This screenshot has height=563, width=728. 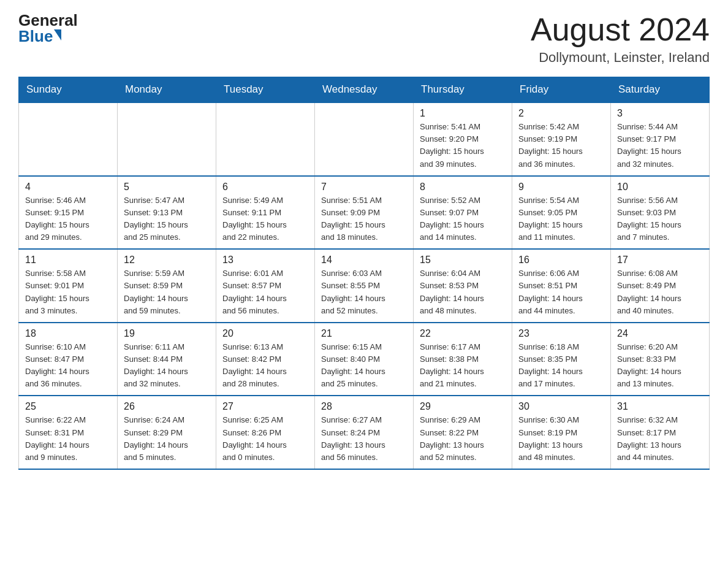 What do you see at coordinates (620, 39) in the screenshot?
I see `title-block: August 2024 Dollymount, Leinster, Irelan…` at bounding box center [620, 39].